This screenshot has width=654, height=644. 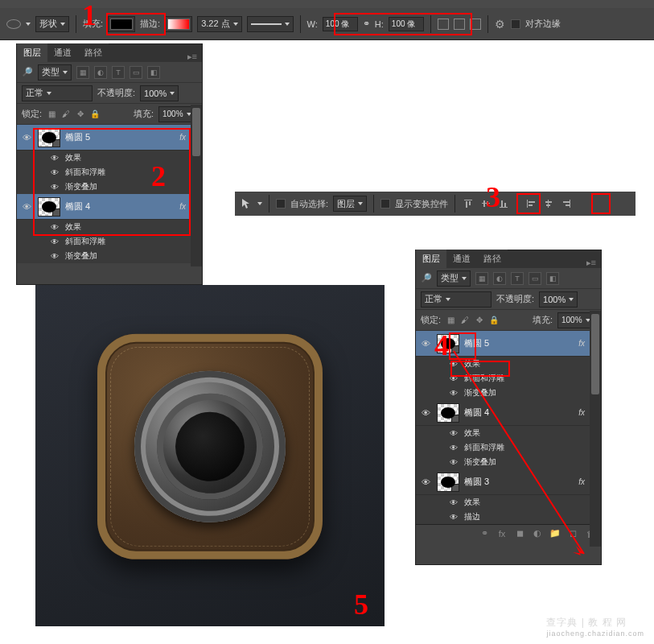 I want to click on effect-name: 渐变叠加, so click(x=480, y=462).